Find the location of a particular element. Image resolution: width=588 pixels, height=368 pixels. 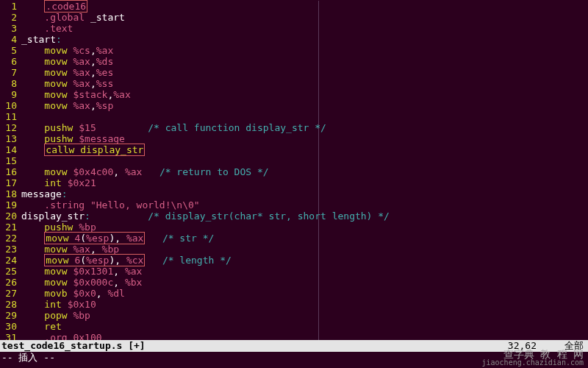

code-line: .string "Hello, world!\n\0" is located at coordinates (304, 205).